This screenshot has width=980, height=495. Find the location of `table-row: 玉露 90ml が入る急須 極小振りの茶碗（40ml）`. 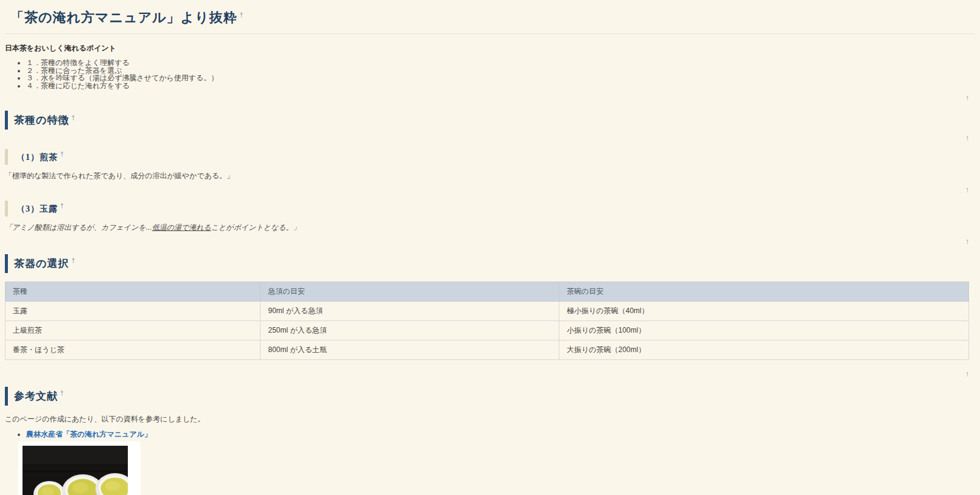

table-row: 玉露 90ml が入る急須 極小振りの茶碗（40ml） is located at coordinates (487, 311).